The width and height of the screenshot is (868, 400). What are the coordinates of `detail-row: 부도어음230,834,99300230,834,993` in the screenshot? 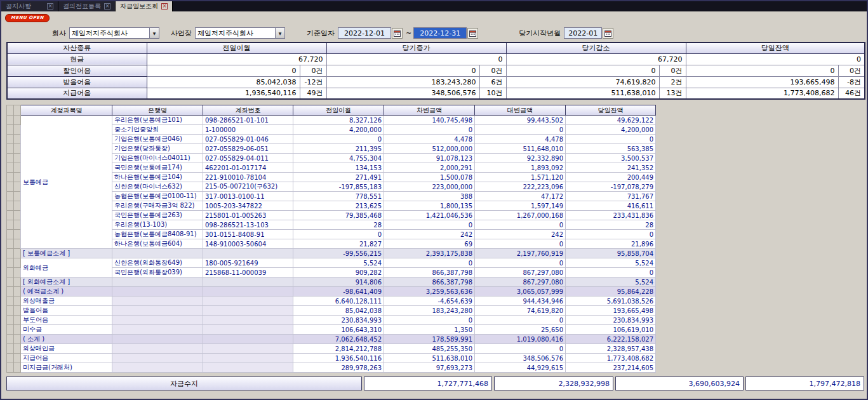 It's located at (331, 320).